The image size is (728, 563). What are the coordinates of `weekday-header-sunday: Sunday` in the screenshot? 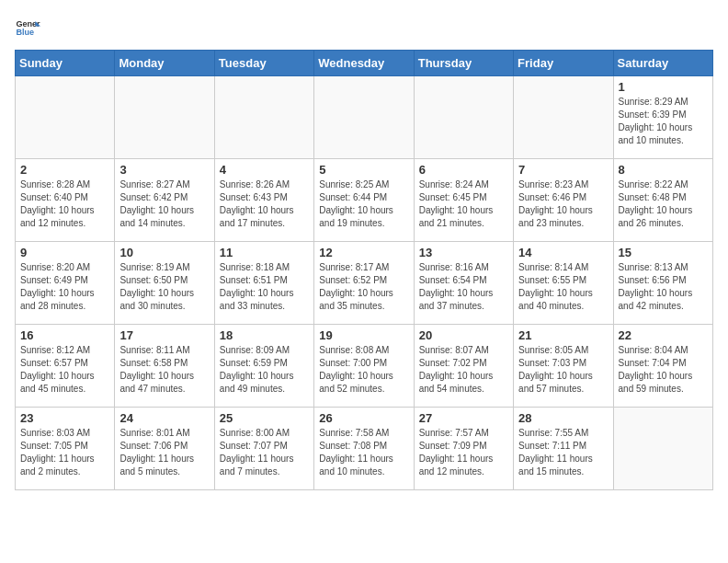 It's located at (65, 63).